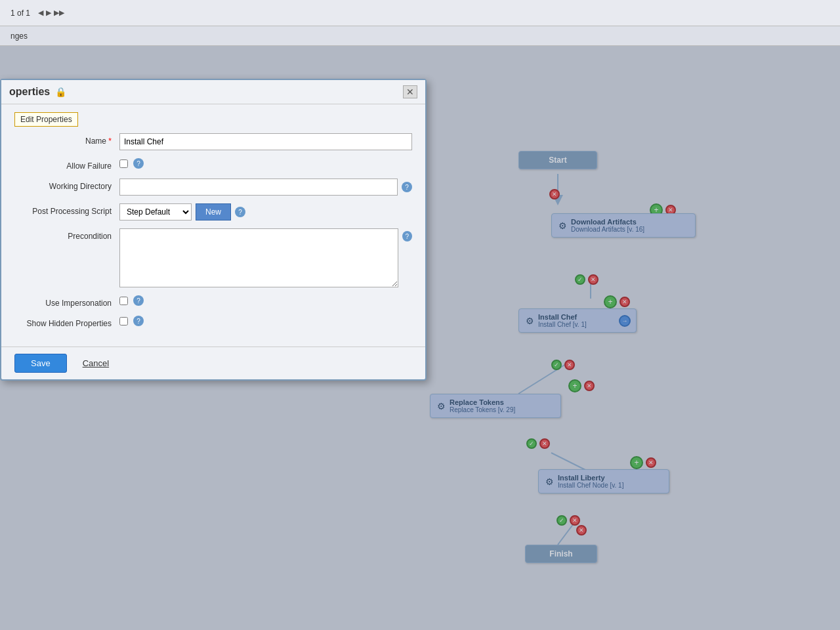 This screenshot has height=630, width=840. Describe the element at coordinates (46, 119) in the screenshot. I see `edit-properties-label: Edit Properties` at that location.